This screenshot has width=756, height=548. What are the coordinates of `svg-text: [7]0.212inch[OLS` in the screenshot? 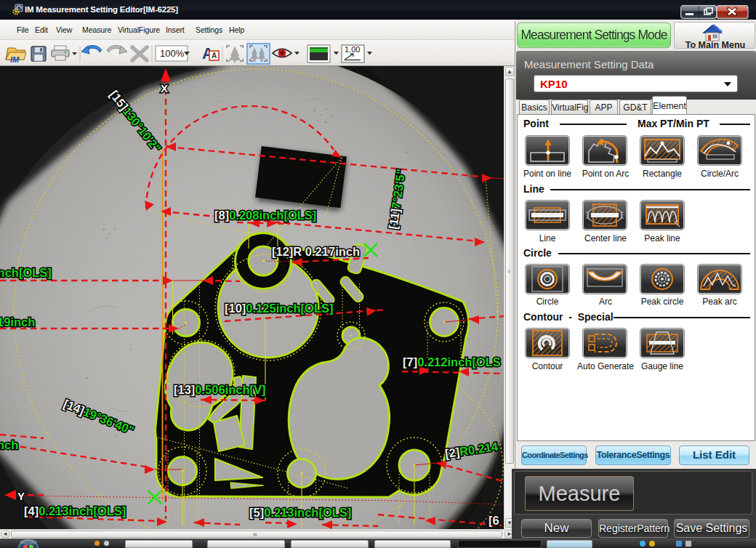 It's located at (452, 362).